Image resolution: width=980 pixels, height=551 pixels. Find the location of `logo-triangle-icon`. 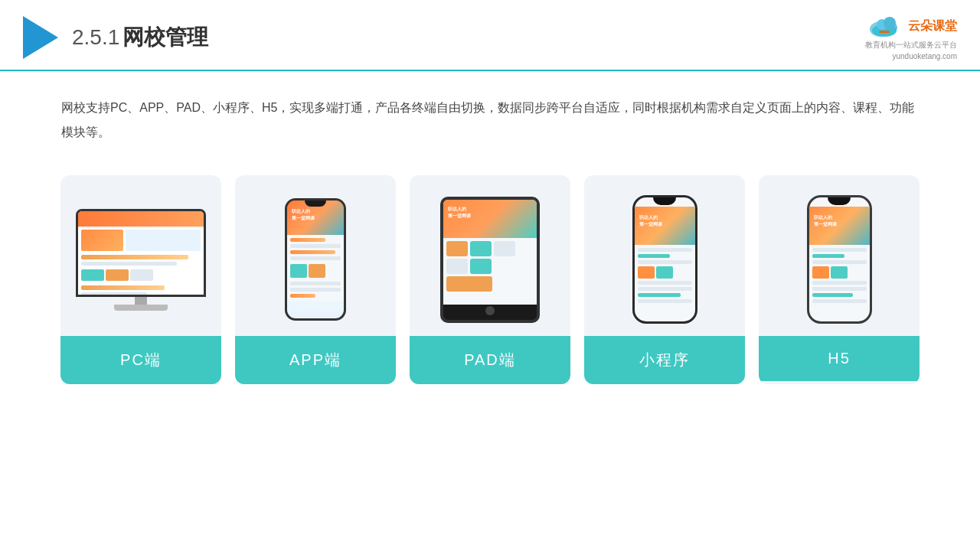

logo-triangle-icon is located at coordinates (41, 37).